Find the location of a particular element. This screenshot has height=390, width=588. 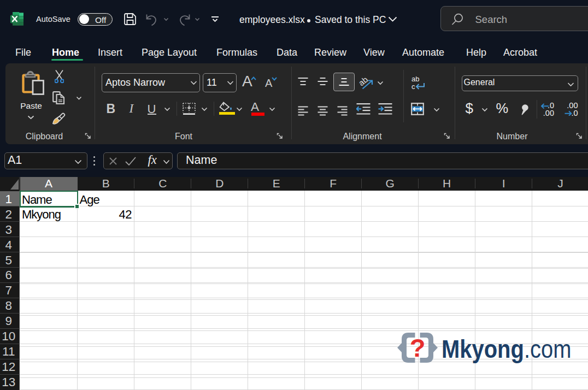

svg-text: ab is located at coordinates (415, 79).